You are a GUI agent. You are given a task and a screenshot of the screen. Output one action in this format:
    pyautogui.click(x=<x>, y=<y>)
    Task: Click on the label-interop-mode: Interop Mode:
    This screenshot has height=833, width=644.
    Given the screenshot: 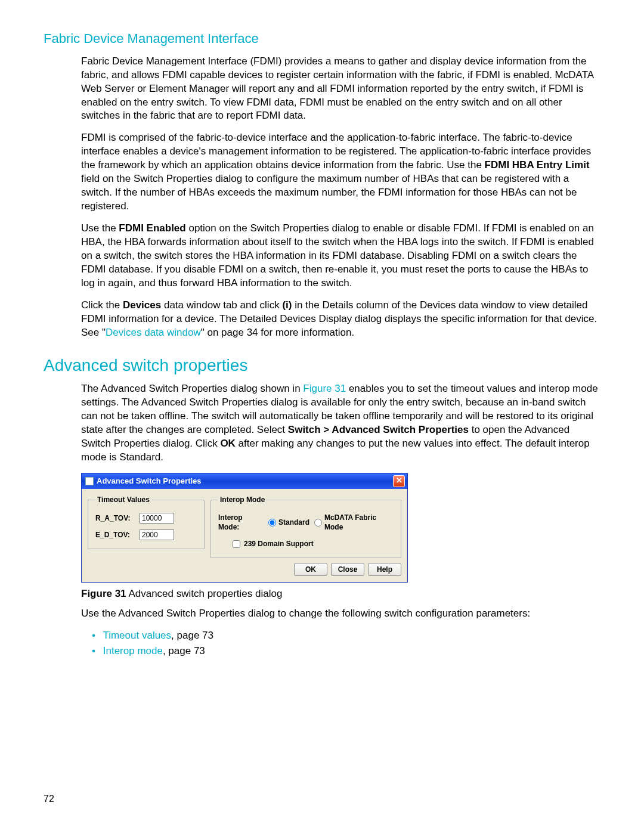 What is the action you would take?
    pyautogui.click(x=241, y=522)
    